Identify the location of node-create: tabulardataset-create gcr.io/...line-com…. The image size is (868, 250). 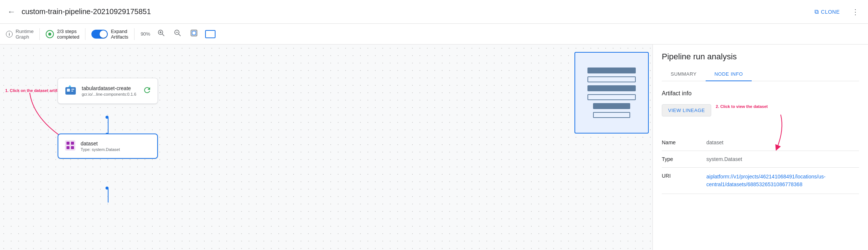
(108, 91).